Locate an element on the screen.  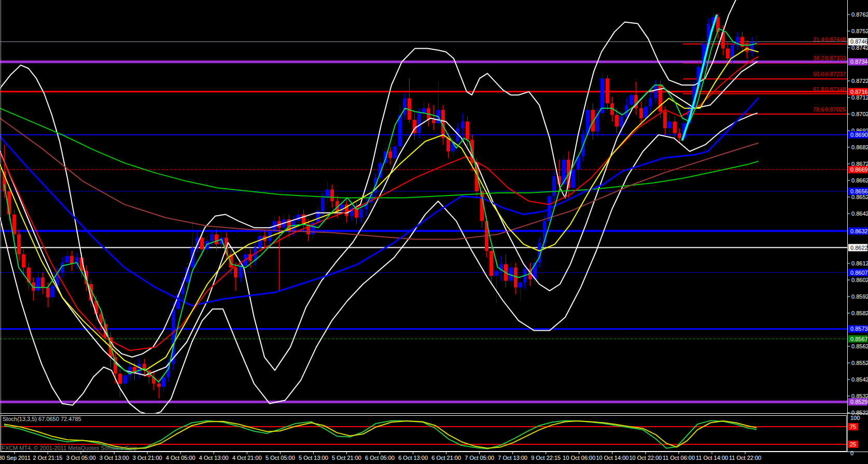
price-tick-label: 0.87525 is located at coordinates (860, 31).